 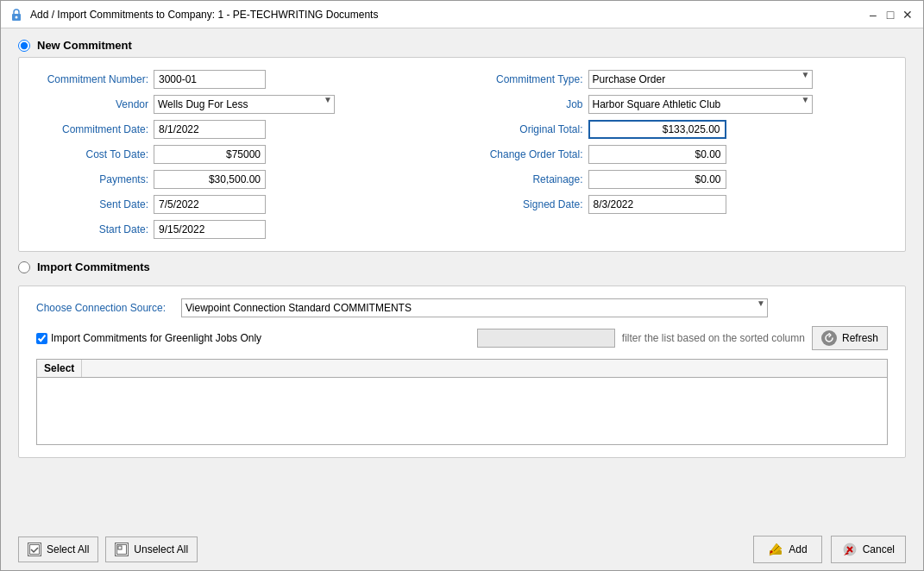 What do you see at coordinates (657, 154) in the screenshot?
I see `change-order-total-input` at bounding box center [657, 154].